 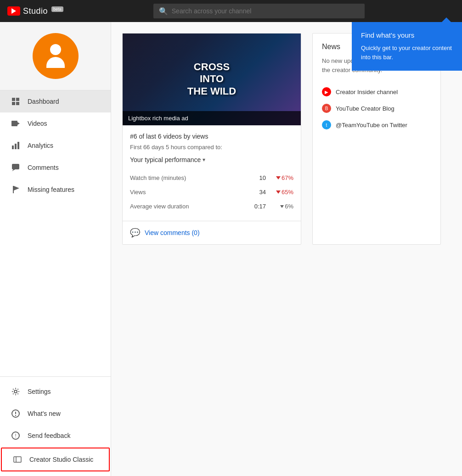 I want to click on stat-change-views: 65%, so click(x=280, y=192).